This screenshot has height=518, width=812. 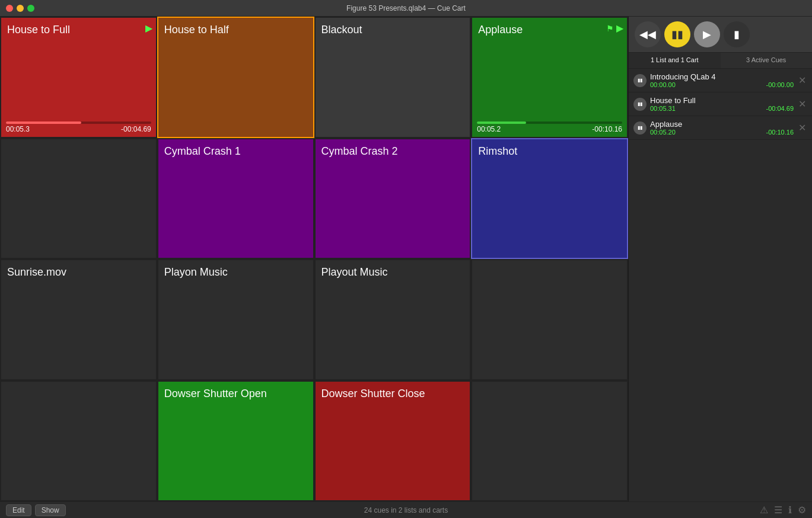 I want to click on cue-remaining: -00:00.00, so click(x=780, y=85).